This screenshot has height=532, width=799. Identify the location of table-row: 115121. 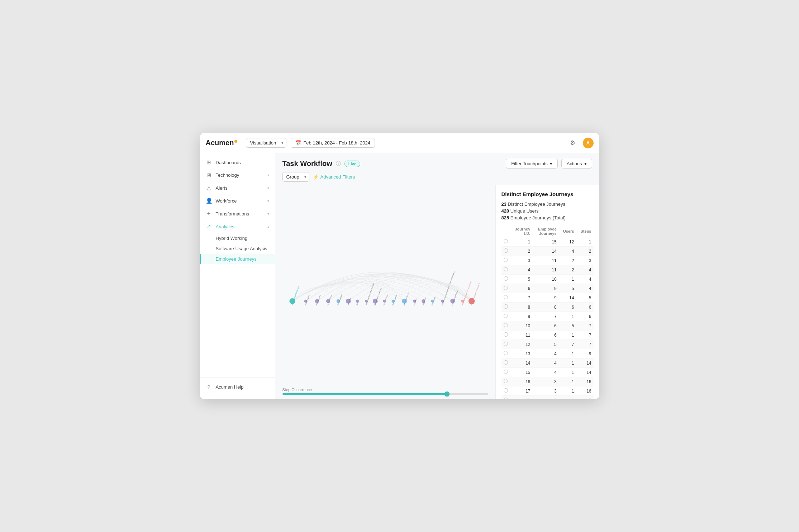
(548, 242).